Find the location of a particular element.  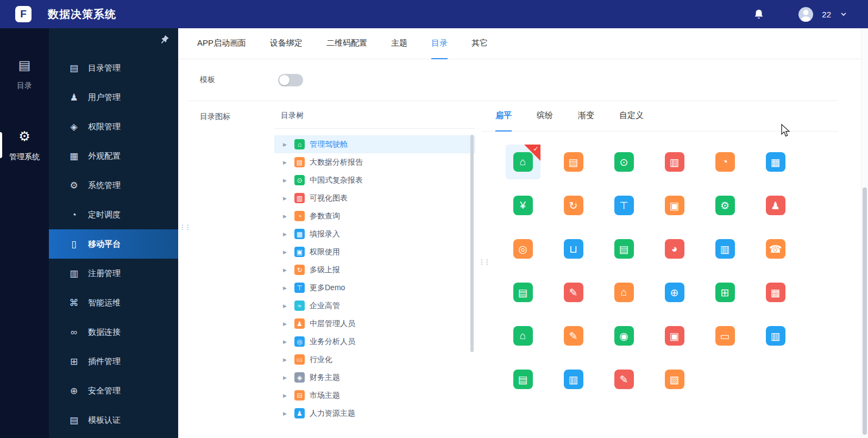

icon-style-tab: 自定义 is located at coordinates (631, 116).